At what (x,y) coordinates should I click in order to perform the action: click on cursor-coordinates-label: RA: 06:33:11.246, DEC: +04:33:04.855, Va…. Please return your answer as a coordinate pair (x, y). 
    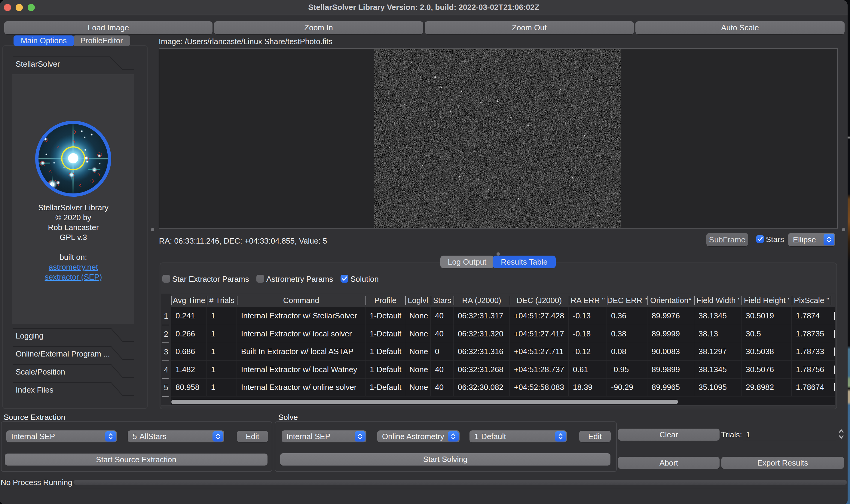
    Looking at the image, I should click on (243, 241).